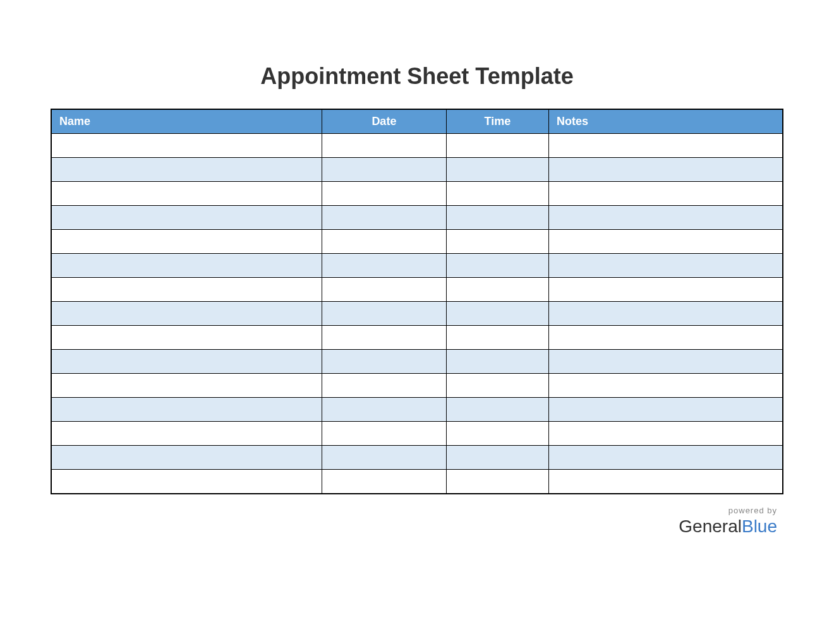 Image resolution: width=834 pixels, height=644 pixels. What do you see at coordinates (417, 76) in the screenshot?
I see `page-title: Appointment Sheet Template` at bounding box center [417, 76].